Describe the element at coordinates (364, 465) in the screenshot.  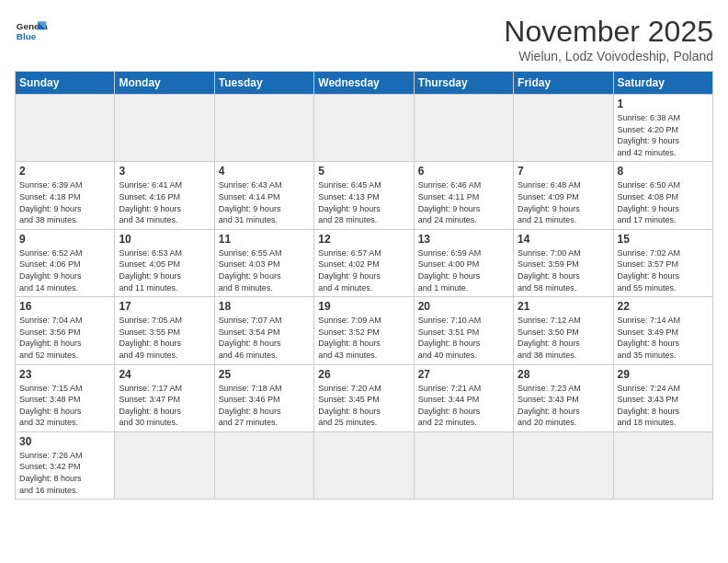
I see `week-row-6: 30Sunrise: 7:26 AM Sunset: 3:42 PM Dayli…` at that location.